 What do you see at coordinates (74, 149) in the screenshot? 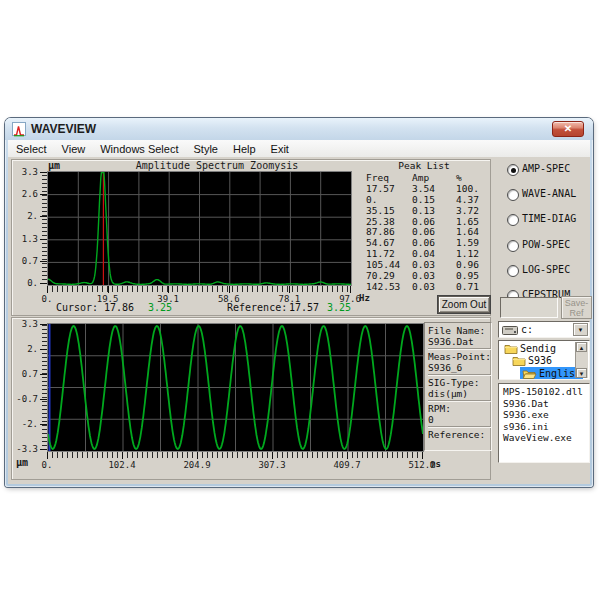
I see `menu-item-view: View` at bounding box center [74, 149].